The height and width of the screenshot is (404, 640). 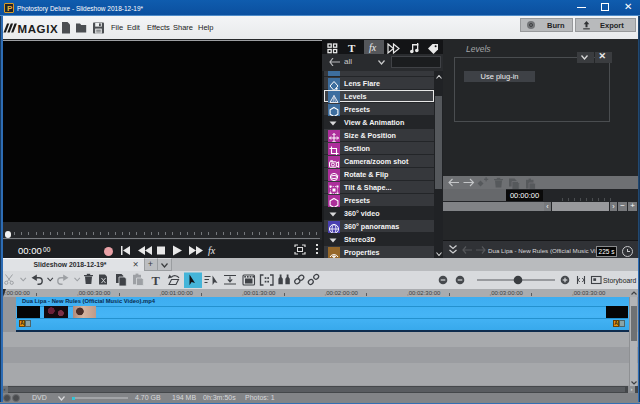 What do you see at coordinates (620, 281) in the screenshot?
I see `svg-text: Storyboard` at bounding box center [620, 281].